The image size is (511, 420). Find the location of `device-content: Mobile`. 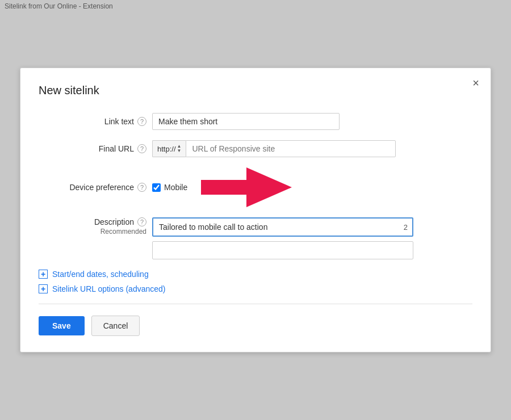

device-content: Mobile is located at coordinates (312, 187).